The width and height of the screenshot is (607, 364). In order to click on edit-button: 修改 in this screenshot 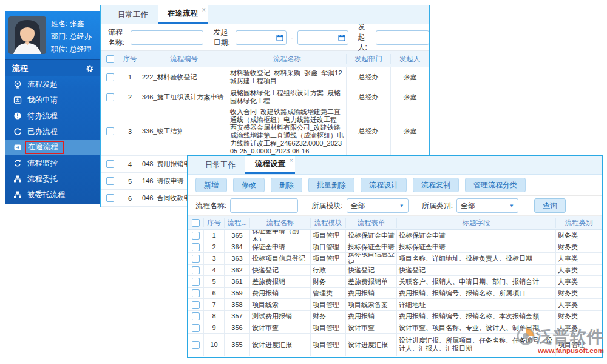, I will do `click(249, 185)`.